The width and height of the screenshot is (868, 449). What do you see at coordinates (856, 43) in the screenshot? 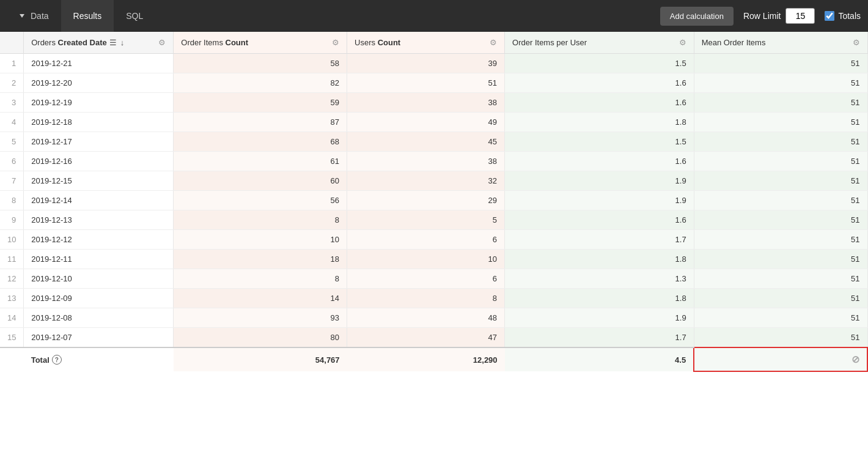
I see `col-mean-gear-icon: ⚙` at bounding box center [856, 43].